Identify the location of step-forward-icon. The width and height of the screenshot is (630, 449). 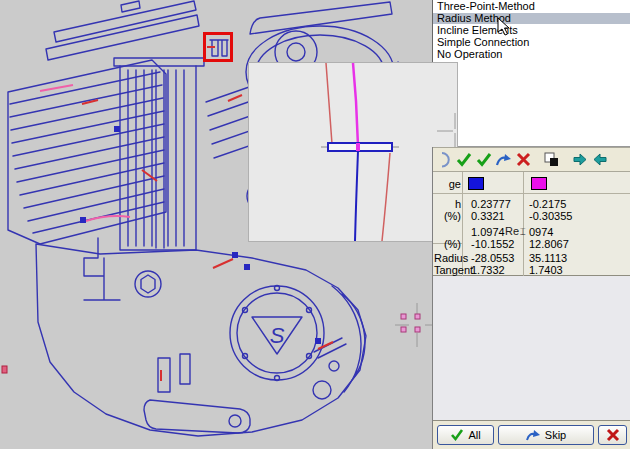
(580, 160).